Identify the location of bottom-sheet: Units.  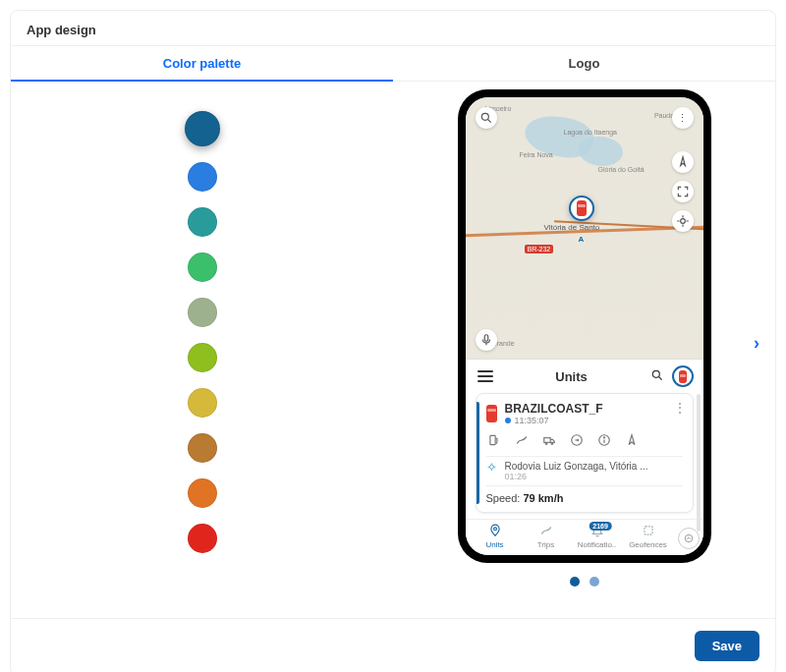
(585, 457).